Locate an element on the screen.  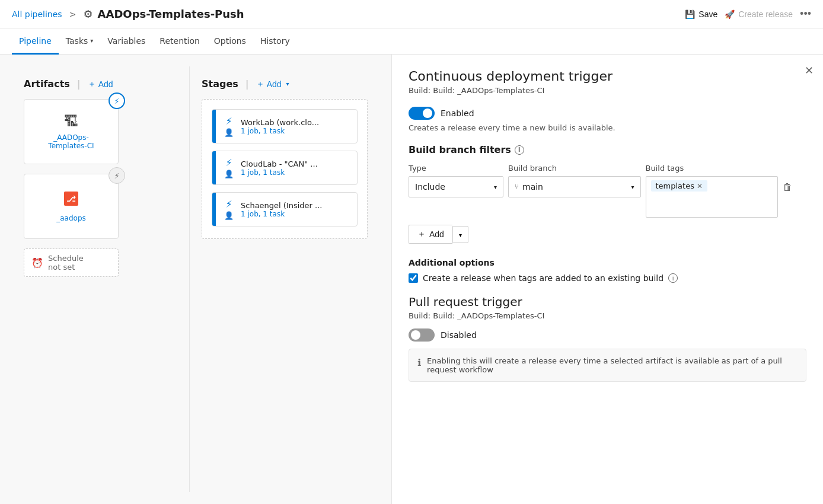
stage-content-3: ⚡ 👤 Schaengel (Insider ... 1 job, 1 task is located at coordinates (286, 209).